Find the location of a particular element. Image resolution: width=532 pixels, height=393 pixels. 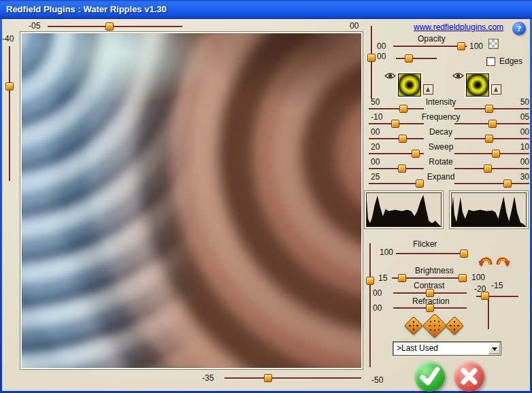

preset-dropdown: >Last Used is located at coordinates (447, 348).